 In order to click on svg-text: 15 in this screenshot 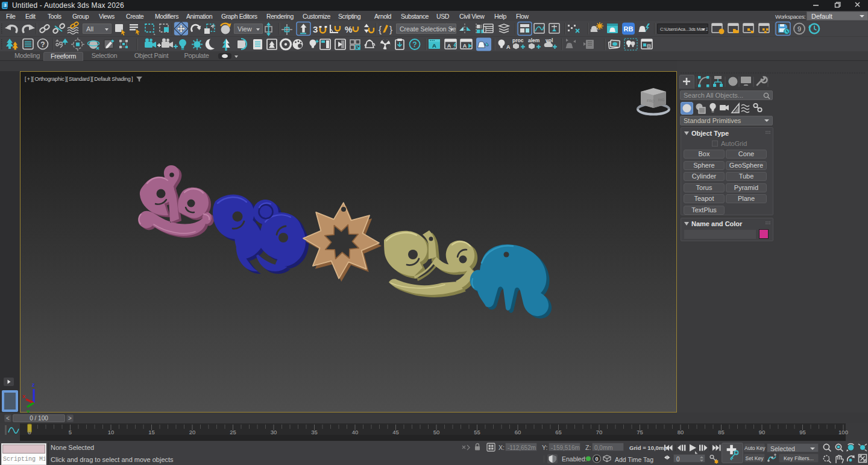, I will do `click(152, 432)`.